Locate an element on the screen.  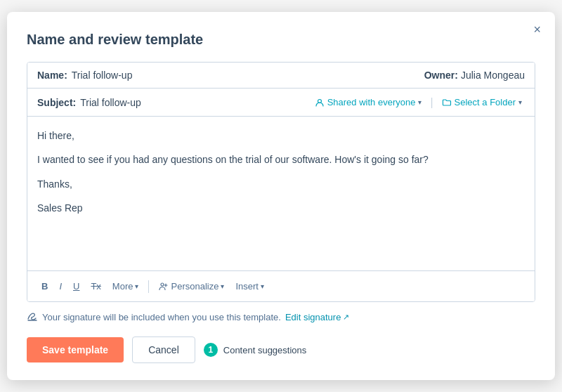
subject-label: Subject: is located at coordinates (56, 103).